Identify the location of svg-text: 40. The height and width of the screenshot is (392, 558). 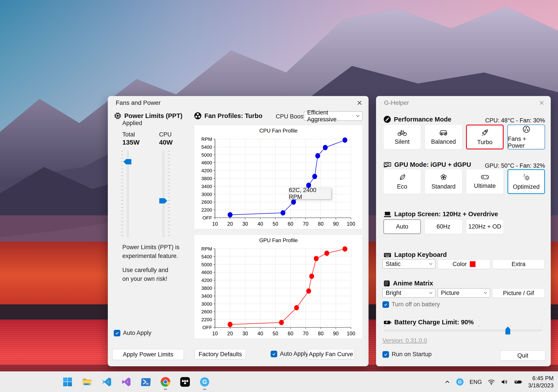
(260, 334).